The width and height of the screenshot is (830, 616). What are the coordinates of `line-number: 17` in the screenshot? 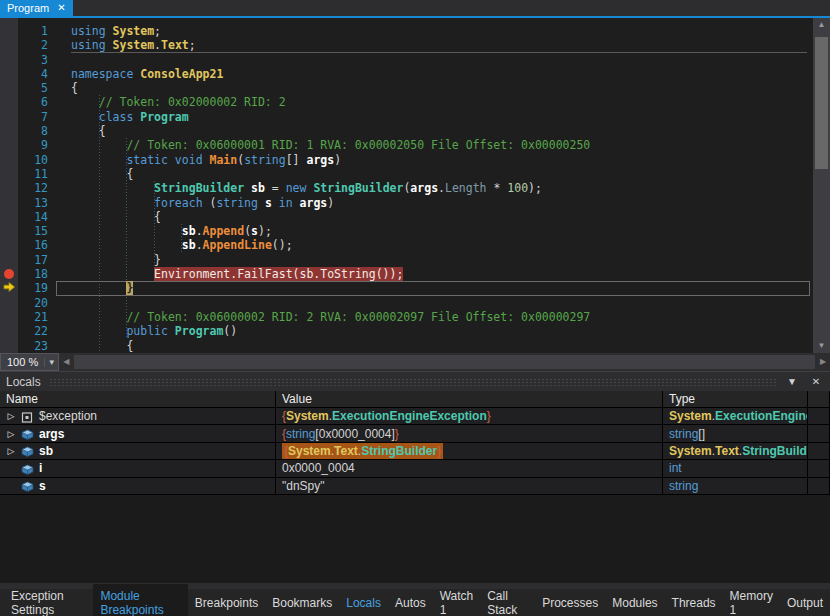 It's located at (33, 260).